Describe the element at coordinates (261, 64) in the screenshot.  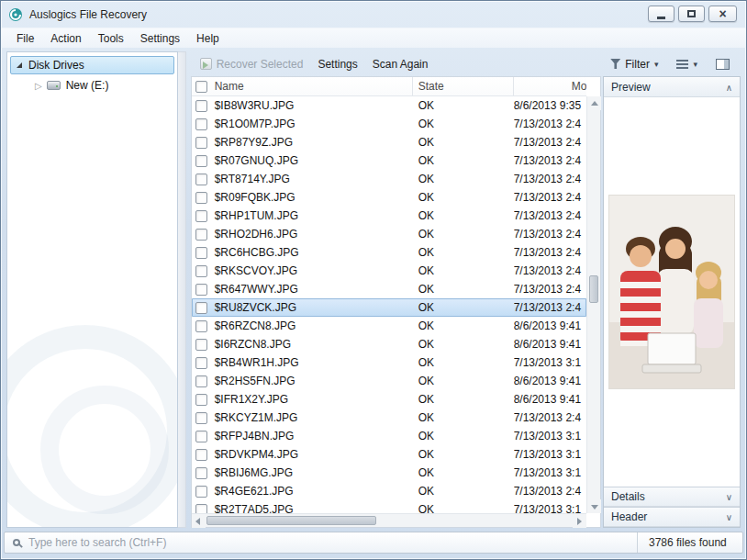
I see `recover-selected-label: Recover Selected` at that location.